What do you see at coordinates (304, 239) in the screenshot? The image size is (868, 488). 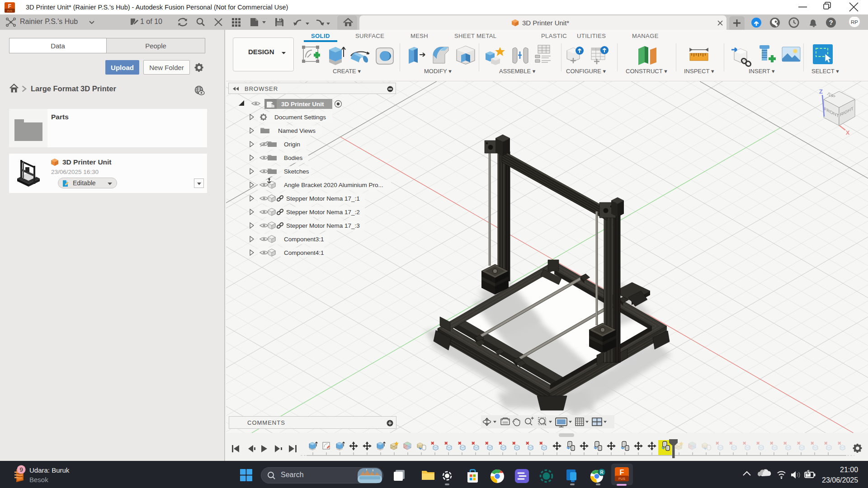 I see `svg-text: Component3:1` at bounding box center [304, 239].